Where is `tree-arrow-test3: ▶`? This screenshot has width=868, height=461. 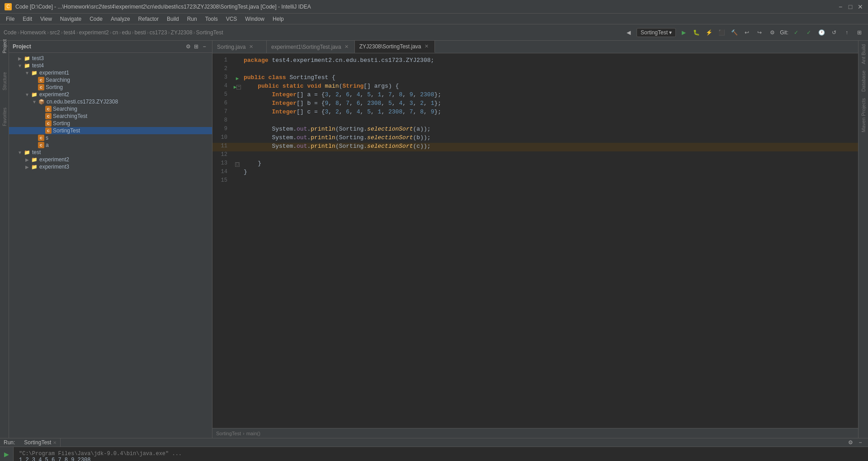
tree-arrow-test3: ▶ is located at coordinates (20, 59).